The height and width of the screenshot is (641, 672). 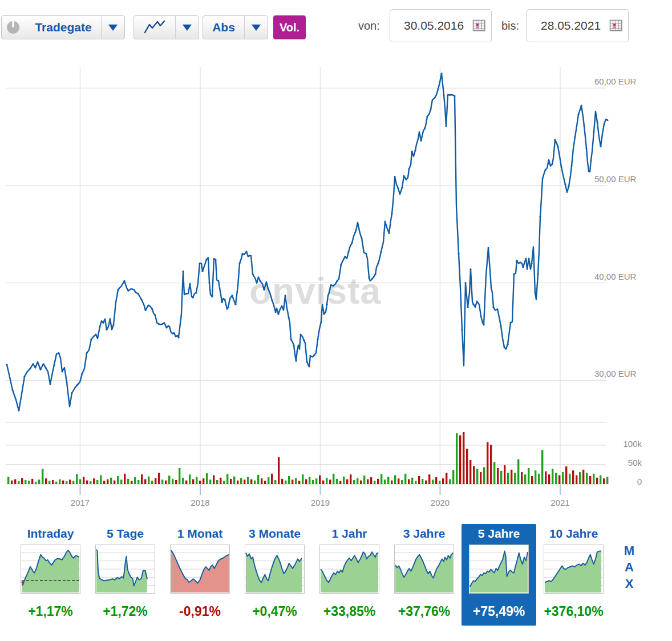 What do you see at coordinates (63, 27) in the screenshot?
I see `exchange-label: Tradegate` at bounding box center [63, 27].